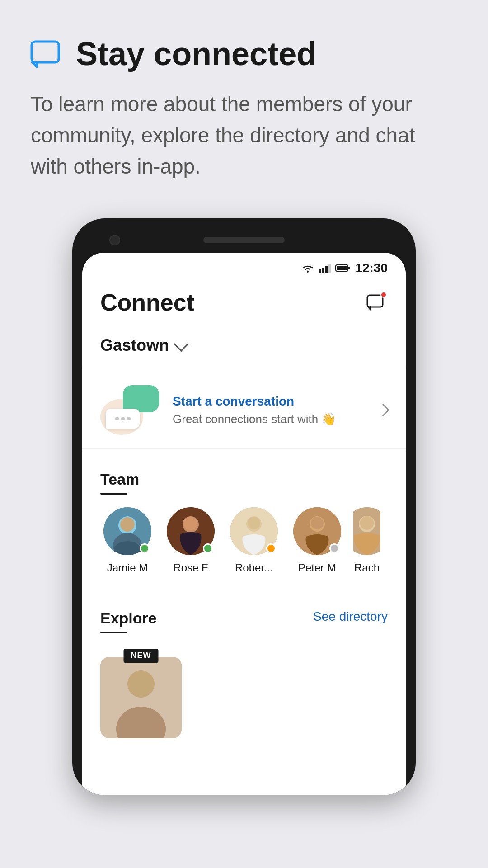  I want to click on status-bar: 12:30, so click(244, 266).